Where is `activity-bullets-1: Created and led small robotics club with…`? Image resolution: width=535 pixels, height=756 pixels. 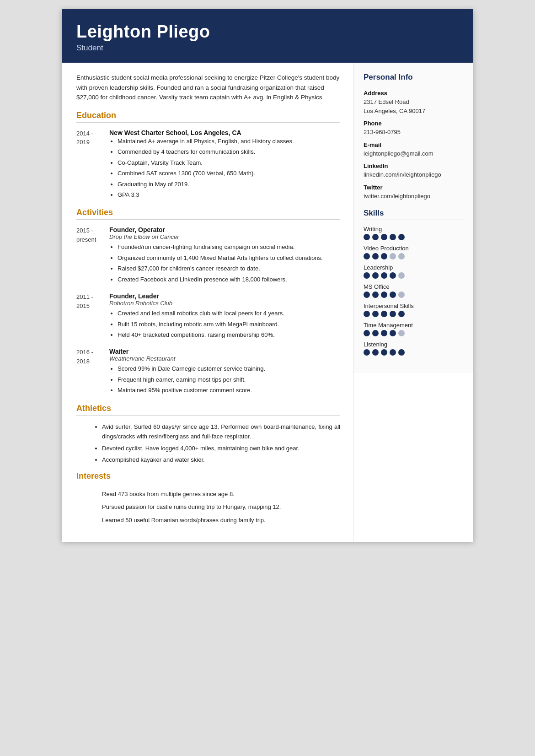
activity-bullets-1: Created and led small robotics club with… is located at coordinates (225, 324).